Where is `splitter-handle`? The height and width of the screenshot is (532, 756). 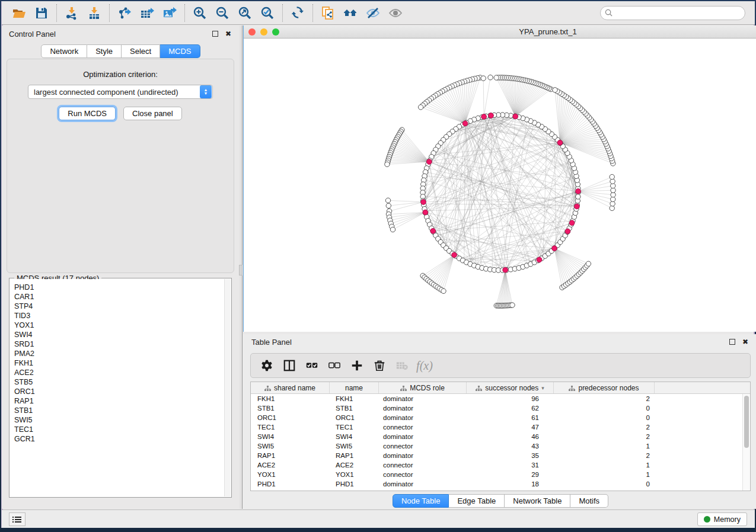
splitter-handle is located at coordinates (241, 270).